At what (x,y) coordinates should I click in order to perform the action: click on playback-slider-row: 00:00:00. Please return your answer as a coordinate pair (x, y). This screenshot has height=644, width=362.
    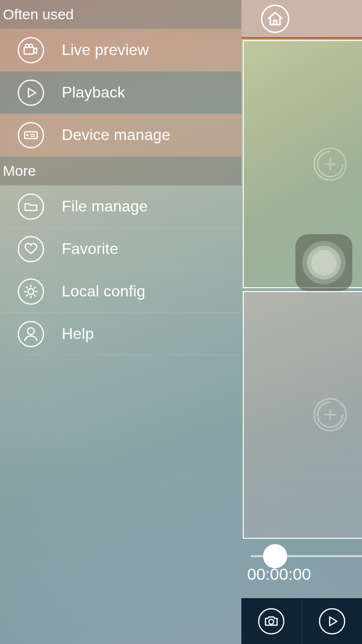
    Looking at the image, I should click on (302, 569).